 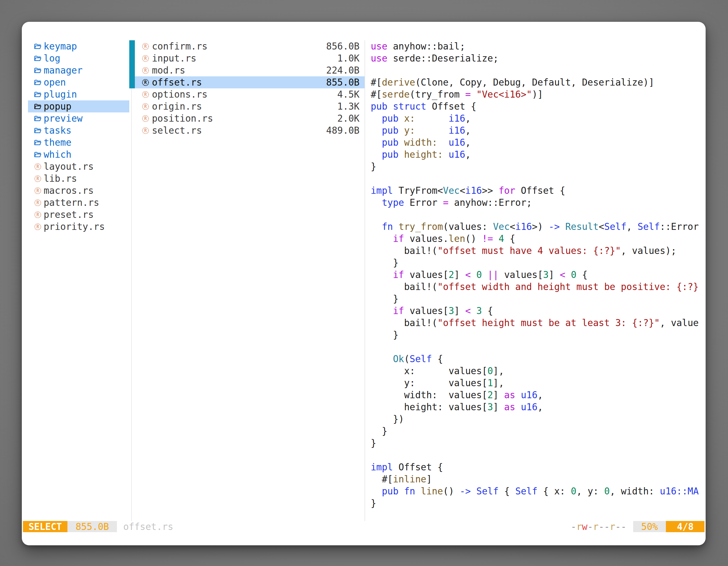 I want to click on code-line: width: values[2] as u16,, so click(x=538, y=395).